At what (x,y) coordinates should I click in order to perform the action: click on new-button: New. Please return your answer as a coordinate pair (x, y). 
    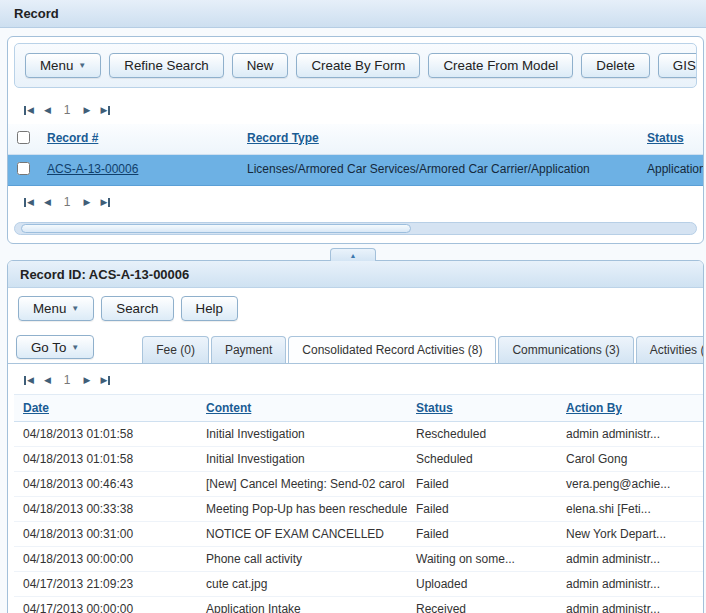
    Looking at the image, I should click on (260, 66).